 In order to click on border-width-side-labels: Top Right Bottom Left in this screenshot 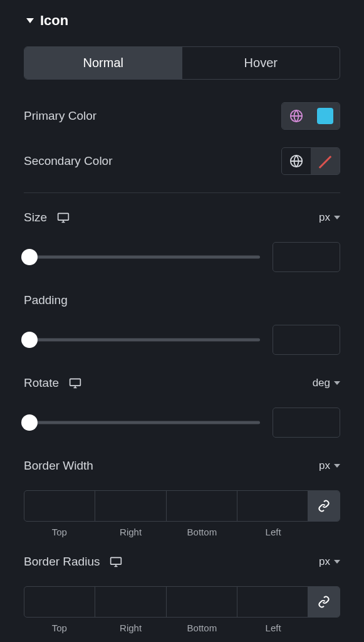, I will do `click(182, 532)`.